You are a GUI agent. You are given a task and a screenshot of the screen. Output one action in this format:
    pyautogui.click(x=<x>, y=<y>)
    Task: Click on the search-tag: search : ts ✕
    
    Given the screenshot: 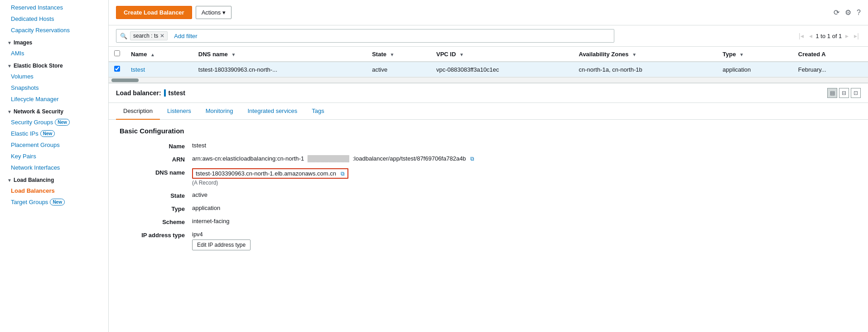 What is the action you would take?
    pyautogui.click(x=149, y=36)
    